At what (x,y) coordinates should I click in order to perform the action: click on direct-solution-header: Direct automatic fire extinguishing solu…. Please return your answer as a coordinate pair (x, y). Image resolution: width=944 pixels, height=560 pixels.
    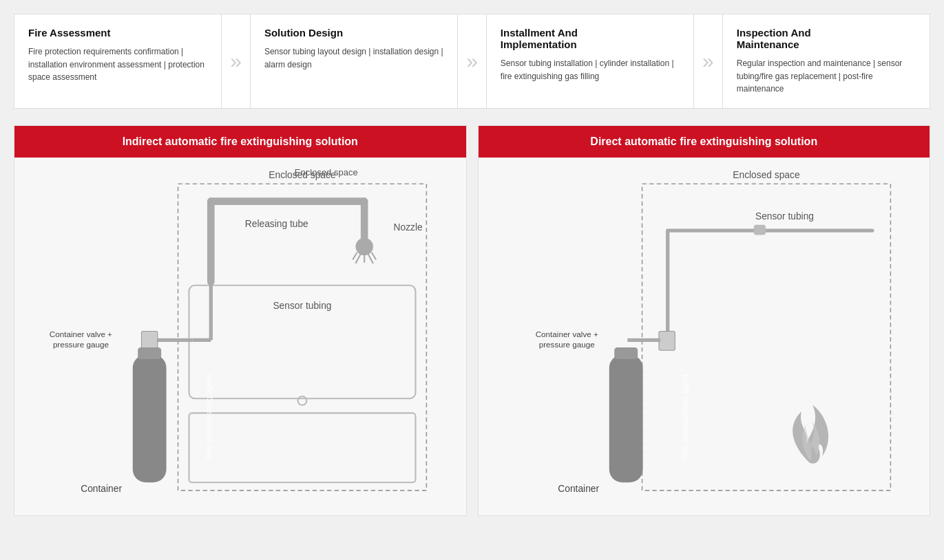
    Looking at the image, I should click on (704, 142).